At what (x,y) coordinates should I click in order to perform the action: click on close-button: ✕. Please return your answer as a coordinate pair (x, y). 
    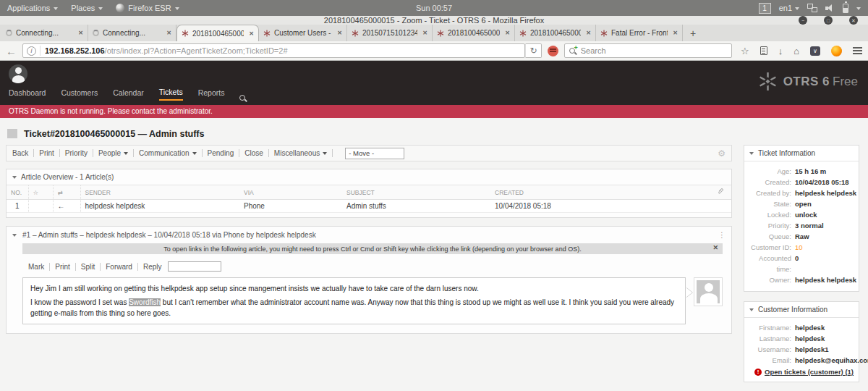
    Looking at the image, I should click on (854, 20).